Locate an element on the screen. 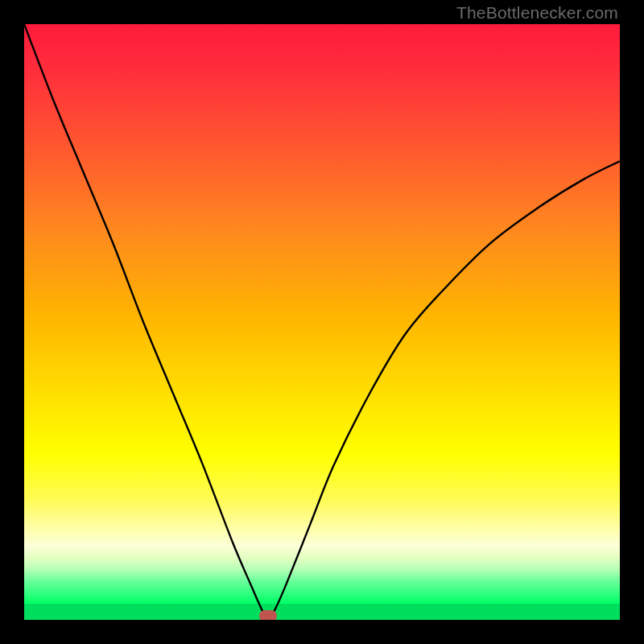 Image resolution: width=644 pixels, height=644 pixels. green-baseline-strip is located at coordinates (322, 612).